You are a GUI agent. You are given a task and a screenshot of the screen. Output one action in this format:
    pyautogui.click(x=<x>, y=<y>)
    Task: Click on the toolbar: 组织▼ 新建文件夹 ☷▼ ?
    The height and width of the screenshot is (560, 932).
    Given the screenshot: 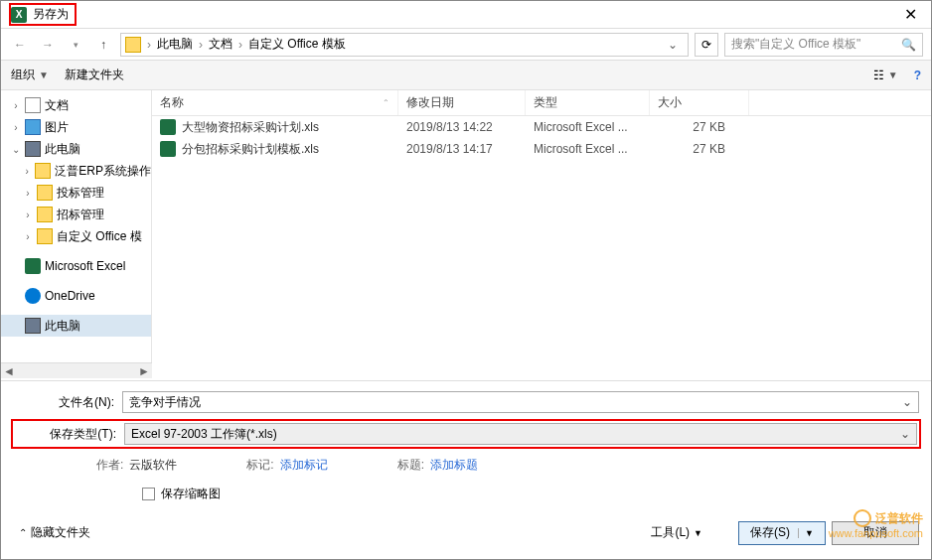 What is the action you would take?
    pyautogui.click(x=466, y=75)
    